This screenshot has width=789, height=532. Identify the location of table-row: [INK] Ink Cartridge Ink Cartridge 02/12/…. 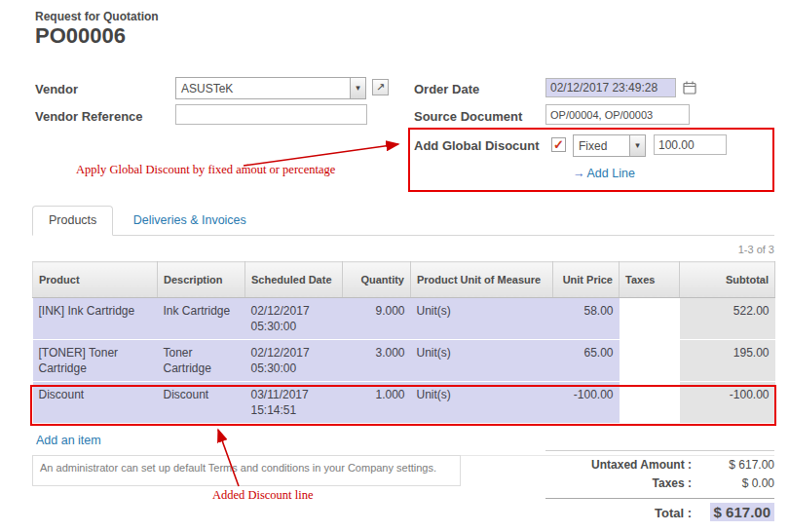
(404, 320).